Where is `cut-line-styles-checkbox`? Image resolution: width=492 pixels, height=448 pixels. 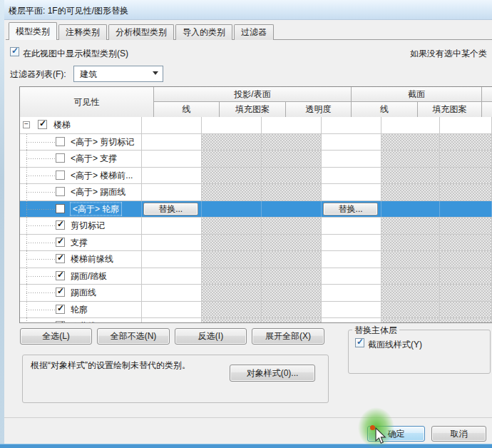
cut-line-styles-checkbox is located at coordinates (359, 342).